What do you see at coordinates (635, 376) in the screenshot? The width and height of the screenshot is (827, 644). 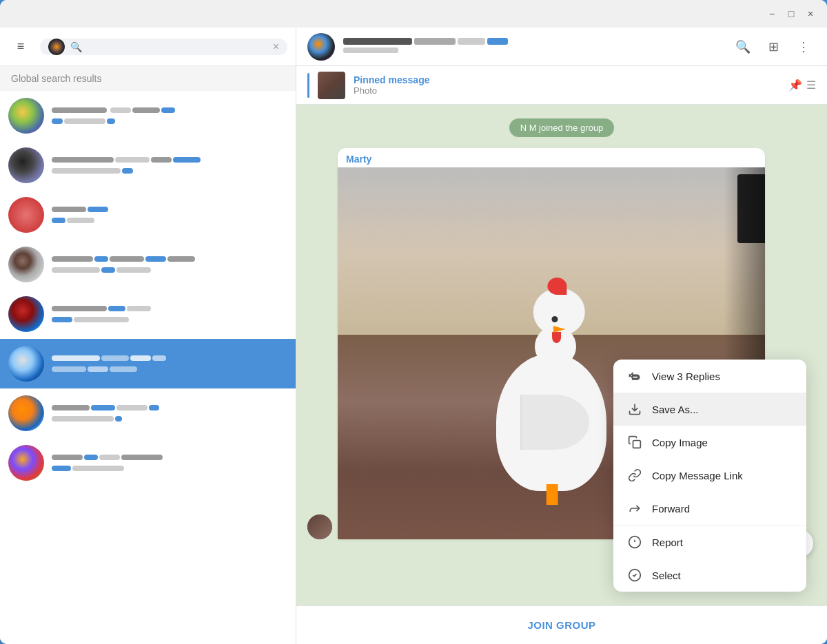 I see `reply-icon` at bounding box center [635, 376].